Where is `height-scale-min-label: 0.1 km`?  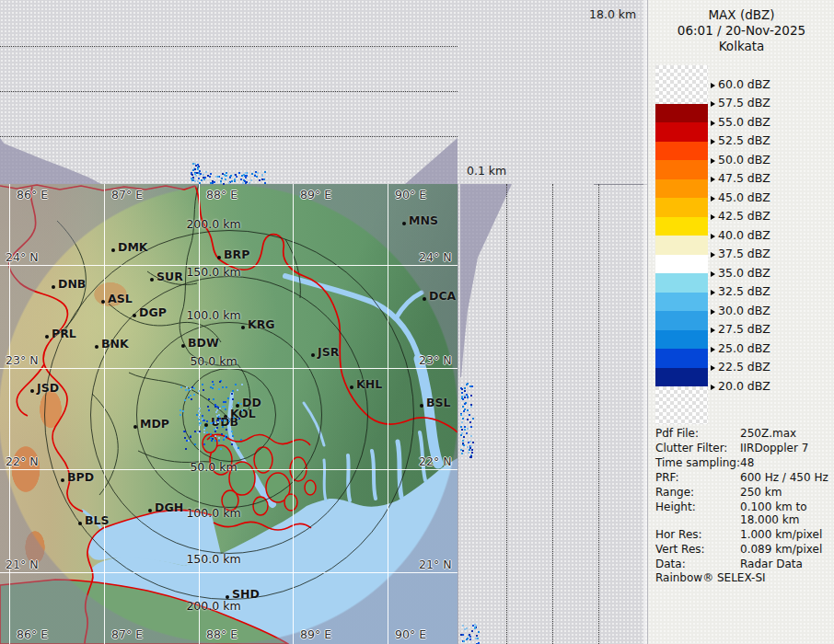
height-scale-min-label: 0.1 km is located at coordinates (486, 171).